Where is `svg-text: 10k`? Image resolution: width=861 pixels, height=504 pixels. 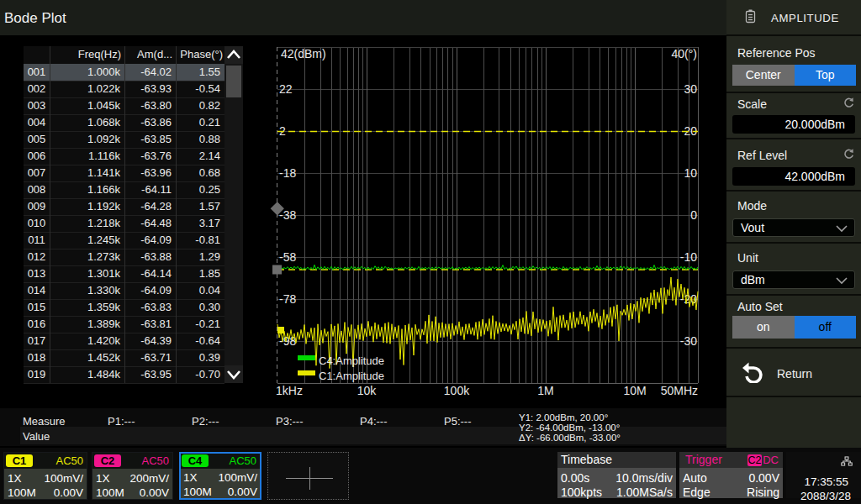 svg-text: 10k is located at coordinates (367, 391).